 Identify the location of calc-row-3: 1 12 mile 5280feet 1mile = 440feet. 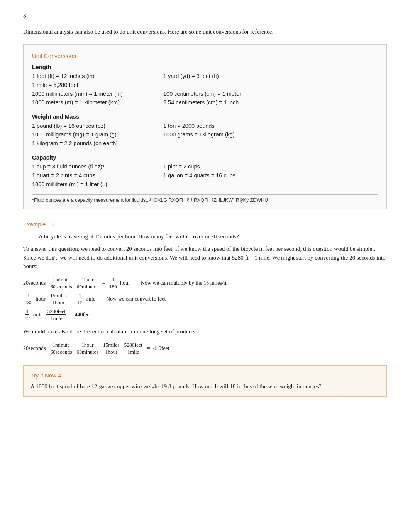
(205, 315).